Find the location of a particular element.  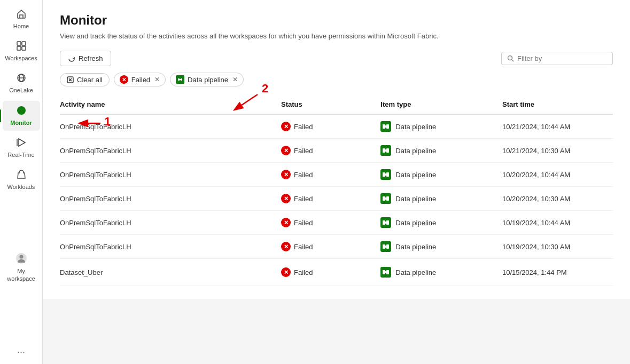

search-icon is located at coordinates (511, 59).